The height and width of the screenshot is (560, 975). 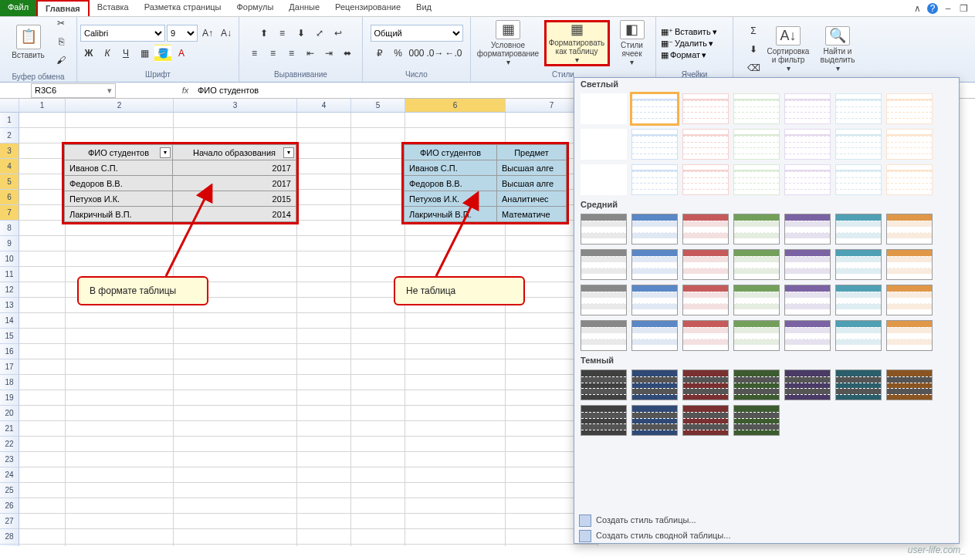 What do you see at coordinates (283, 33) in the screenshot?
I see `align-middle-icon: ≡` at bounding box center [283, 33].